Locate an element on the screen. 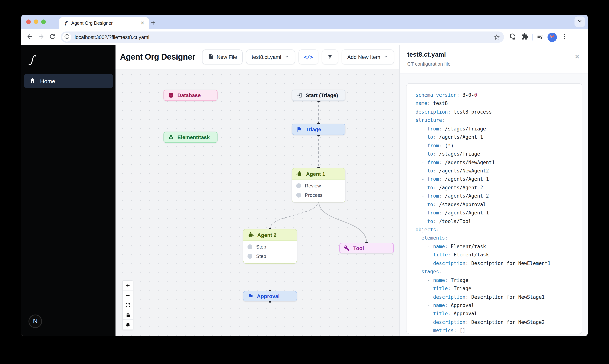  node-start-triage: Start (Triage) is located at coordinates (318, 95).